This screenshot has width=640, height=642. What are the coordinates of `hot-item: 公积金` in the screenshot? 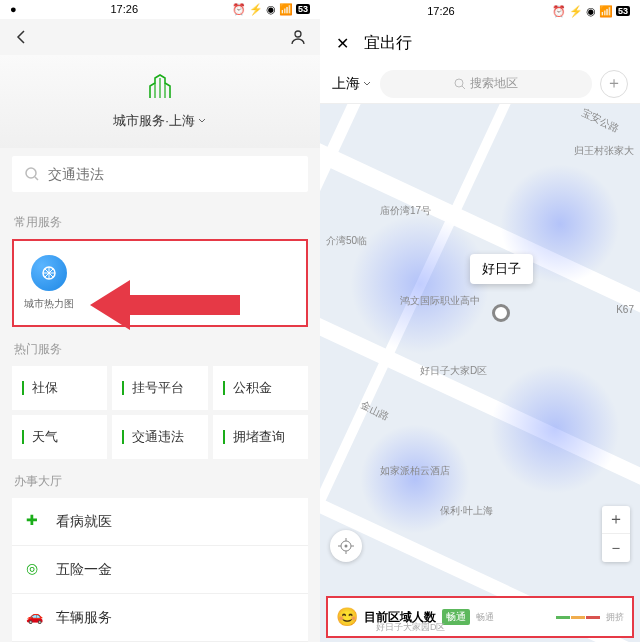 It's located at (260, 388).